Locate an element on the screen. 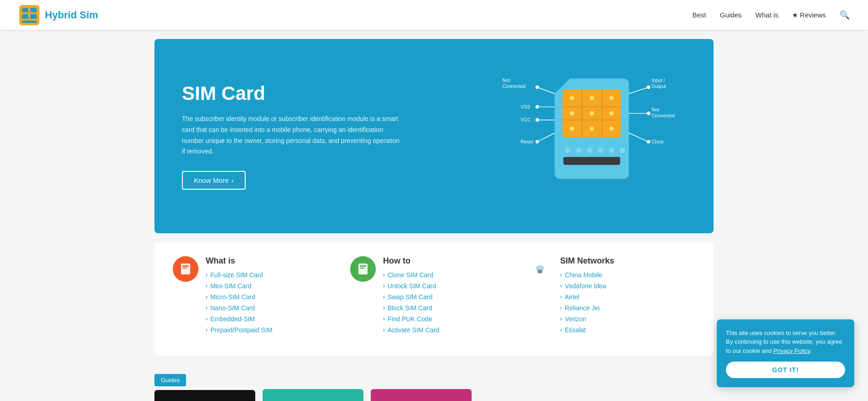 The height and width of the screenshot is (401, 868). svg-text: Input / is located at coordinates (658, 81).